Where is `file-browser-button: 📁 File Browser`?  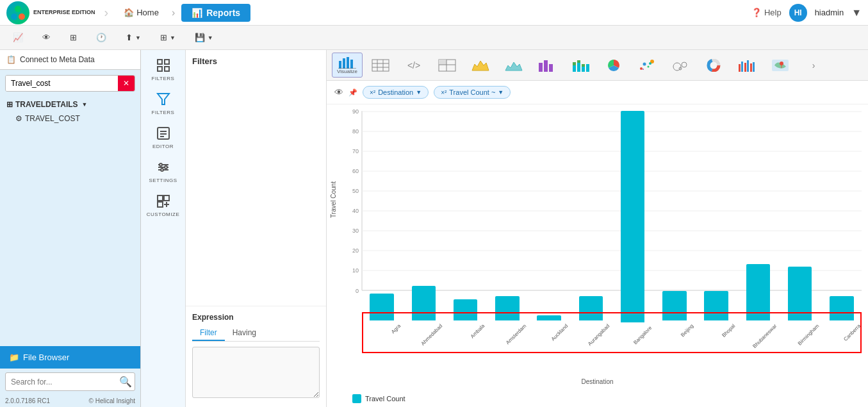
file-browser-button: 📁 File Browser is located at coordinates (70, 358).